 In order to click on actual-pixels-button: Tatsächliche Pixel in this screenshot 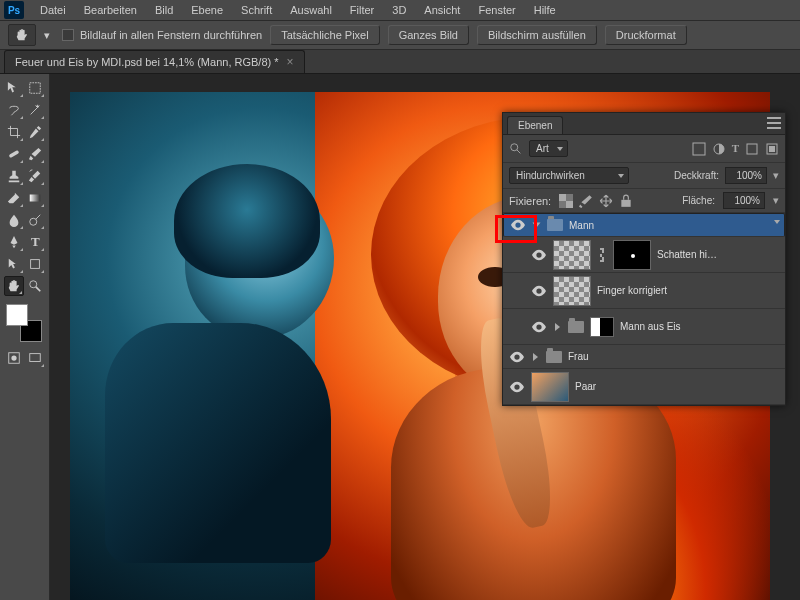, I will do `click(324, 35)`.